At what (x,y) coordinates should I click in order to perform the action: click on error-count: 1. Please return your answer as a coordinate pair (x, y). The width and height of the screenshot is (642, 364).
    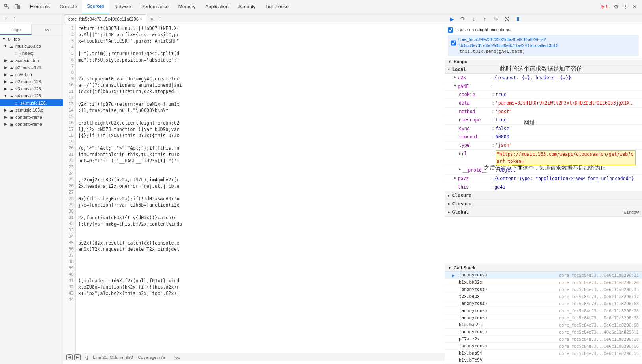
    Looking at the image, I should click on (606, 7).